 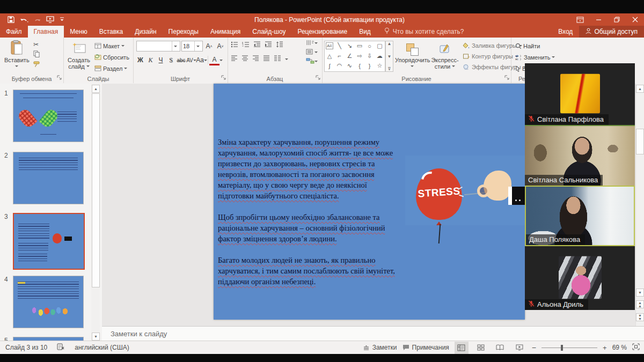 I want to click on shape-elbow-arrow-icon: ∠, so click(x=349, y=56).